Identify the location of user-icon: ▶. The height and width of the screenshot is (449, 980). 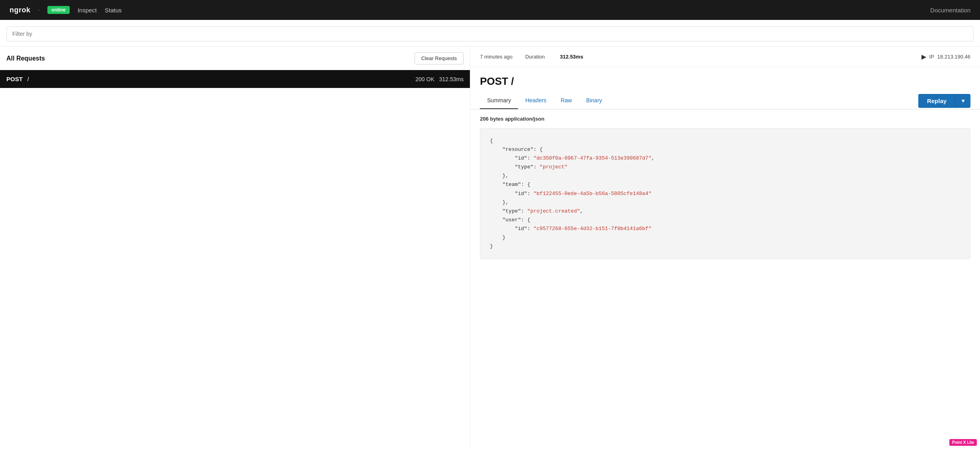
(924, 57).